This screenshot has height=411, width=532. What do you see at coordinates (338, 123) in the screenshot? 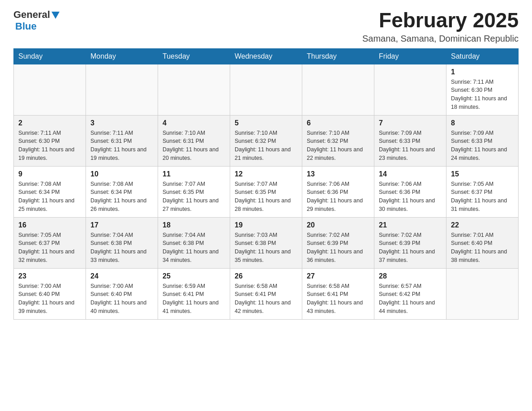
I see `day-number: 6` at bounding box center [338, 123].